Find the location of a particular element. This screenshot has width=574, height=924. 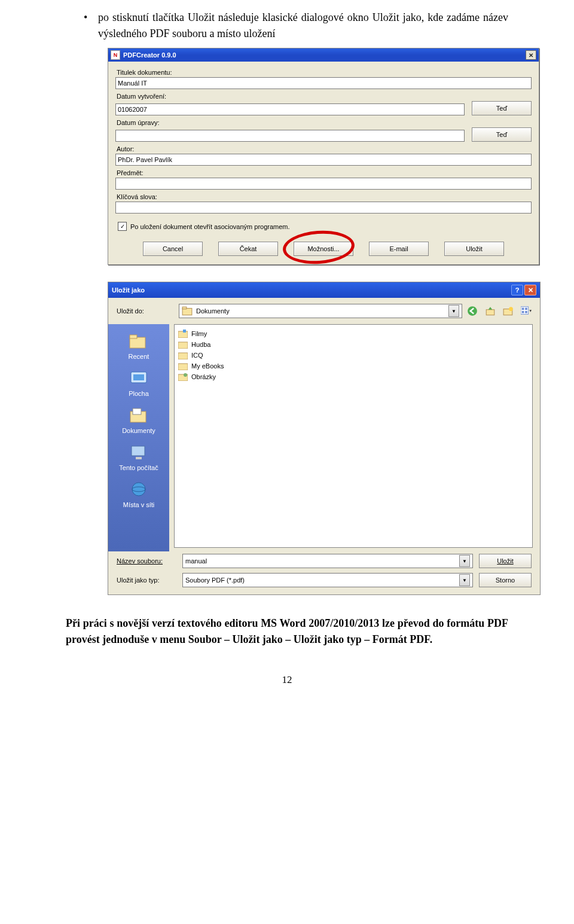

input-datum-upr is located at coordinates (290, 136).